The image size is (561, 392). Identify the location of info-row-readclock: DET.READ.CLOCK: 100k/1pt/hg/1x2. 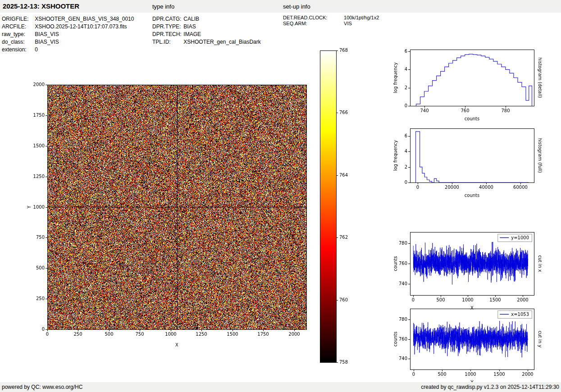
(331, 18).